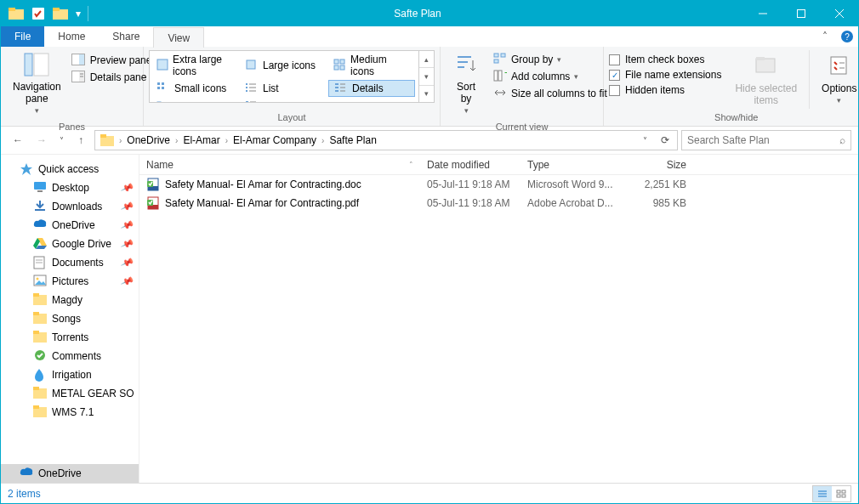 This screenshot has width=859, height=504. I want to click on tab-view: View, so click(179, 37).